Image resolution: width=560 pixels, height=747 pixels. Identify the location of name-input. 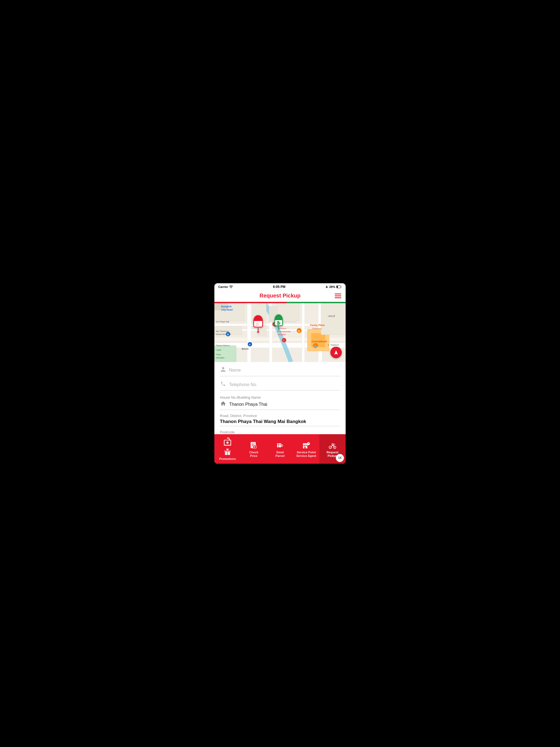
(284, 370).